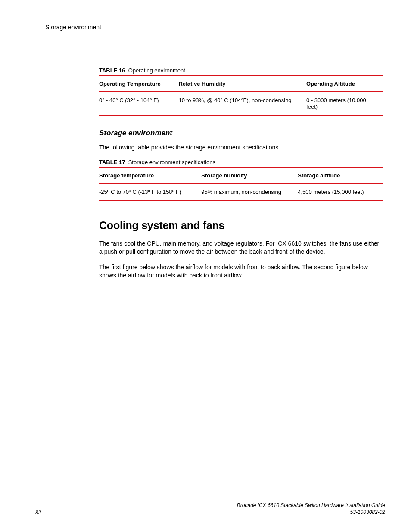 The height and width of the screenshot is (532, 411). Describe the element at coordinates (345, 104) in the screenshot. I see `cell: 0 - 3000 meters (10,000 feet)` at that location.